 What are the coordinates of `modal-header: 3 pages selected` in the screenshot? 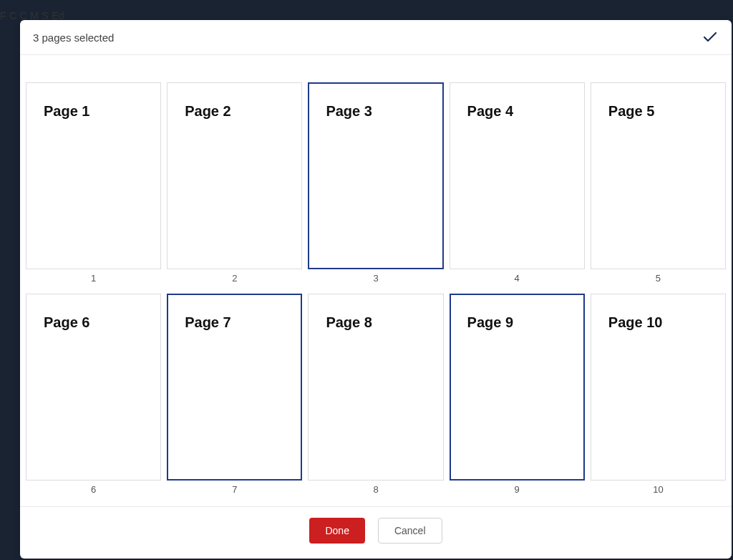 It's located at (376, 37).